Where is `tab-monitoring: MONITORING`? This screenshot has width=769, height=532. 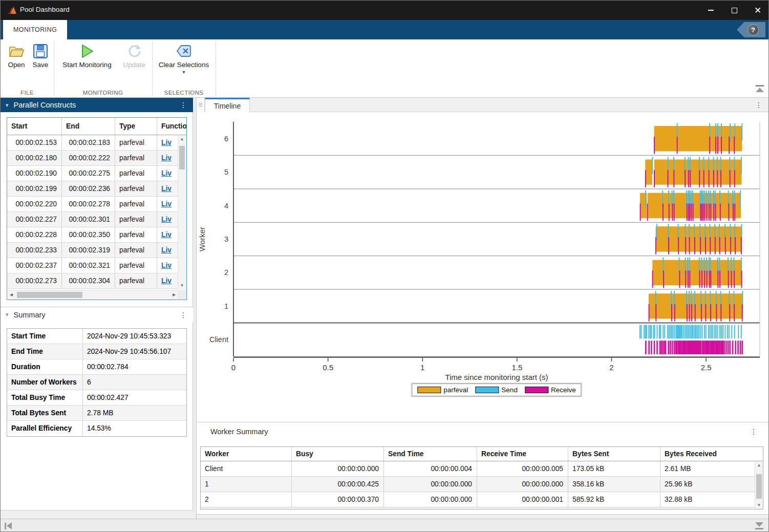 tab-monitoring: MONITORING is located at coordinates (35, 30).